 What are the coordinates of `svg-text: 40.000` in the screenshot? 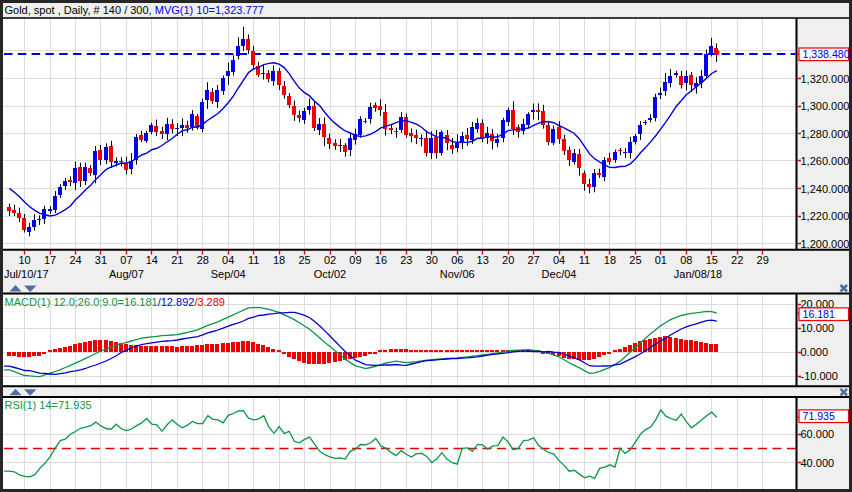 It's located at (818, 463).